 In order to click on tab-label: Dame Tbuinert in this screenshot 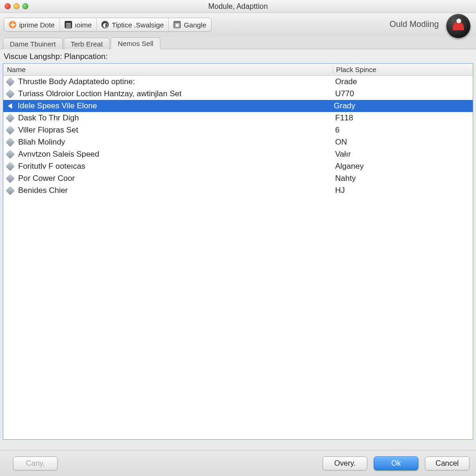, I will do `click(33, 44)`.